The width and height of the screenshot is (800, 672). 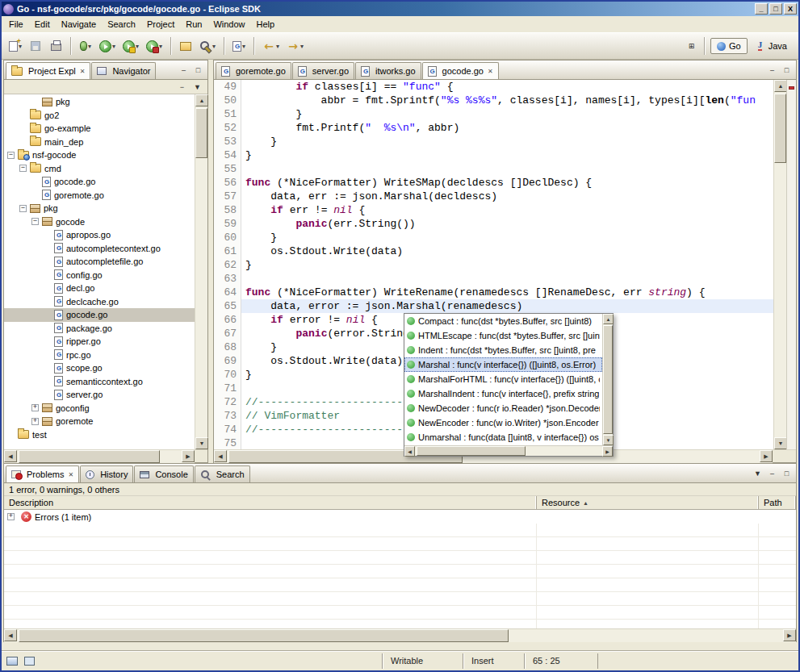 I want to click on menu-run: Run, so click(x=194, y=24).